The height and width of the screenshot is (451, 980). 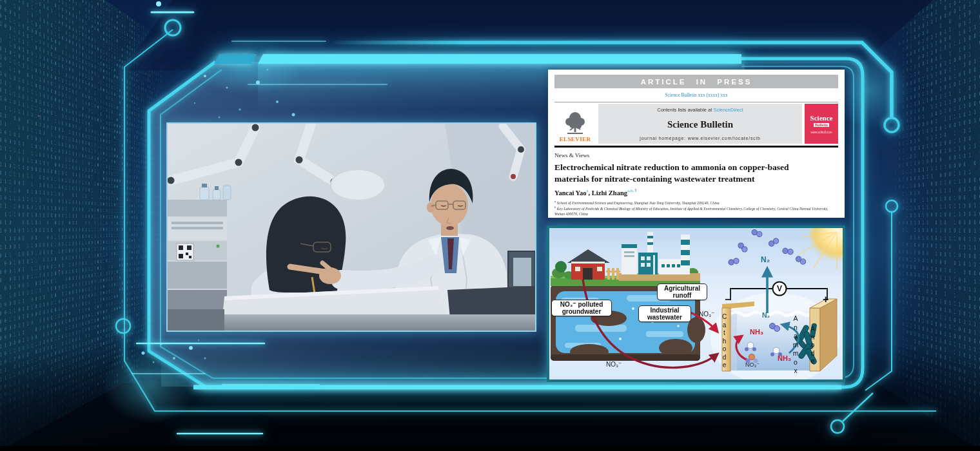 What do you see at coordinates (632, 191) in the screenshot?
I see `author-2-affmark: a,b,⇑` at bounding box center [632, 191].